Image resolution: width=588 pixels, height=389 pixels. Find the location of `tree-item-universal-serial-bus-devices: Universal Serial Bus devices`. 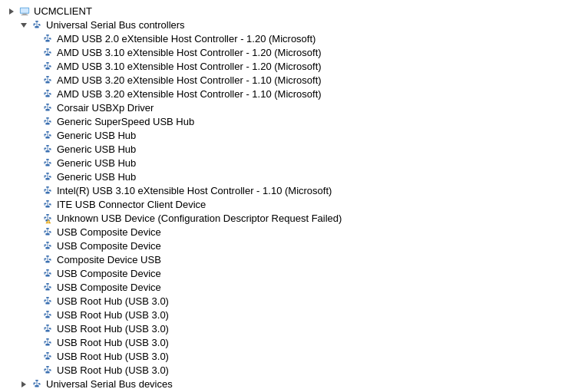

tree-item-universal-serial-bus-devices: Universal Serial Bus devices is located at coordinates (294, 384).